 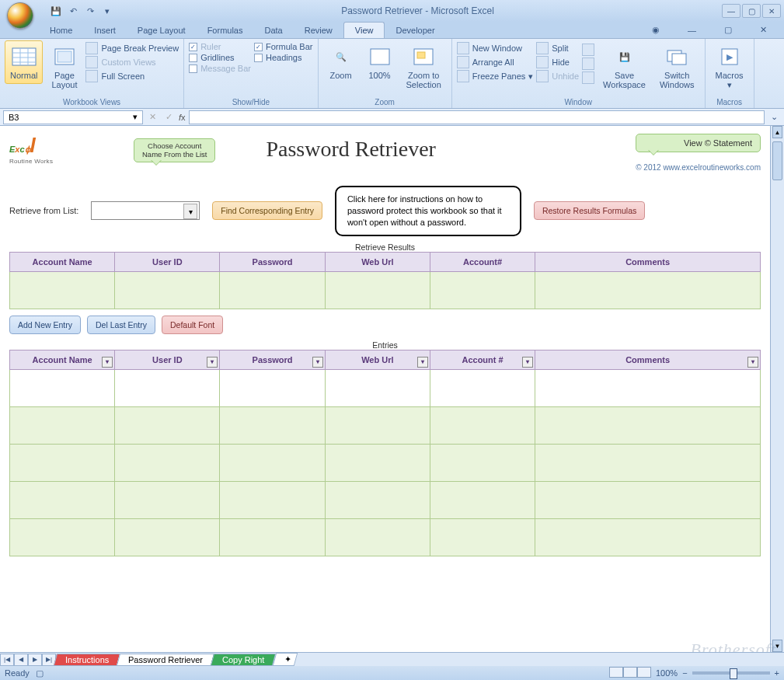 What do you see at coordinates (64, 67) in the screenshot?
I see `page-layout-button: Page Layout` at bounding box center [64, 67].